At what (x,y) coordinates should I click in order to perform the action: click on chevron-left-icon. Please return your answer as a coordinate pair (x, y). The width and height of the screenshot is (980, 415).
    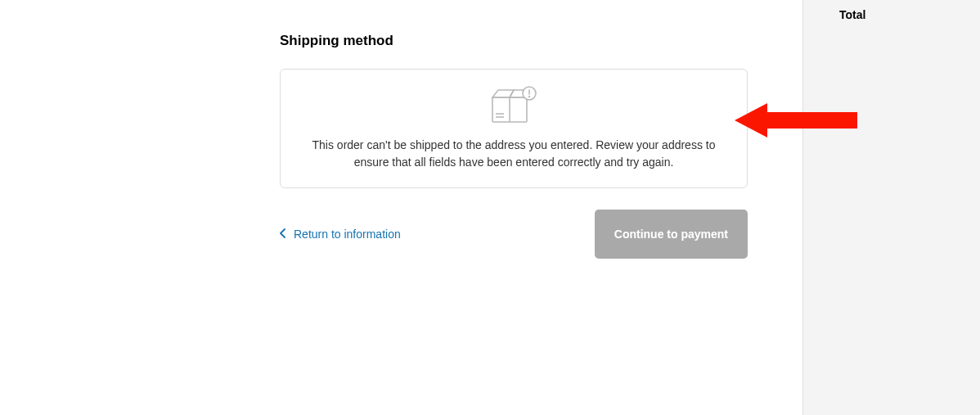
    Looking at the image, I should click on (283, 234).